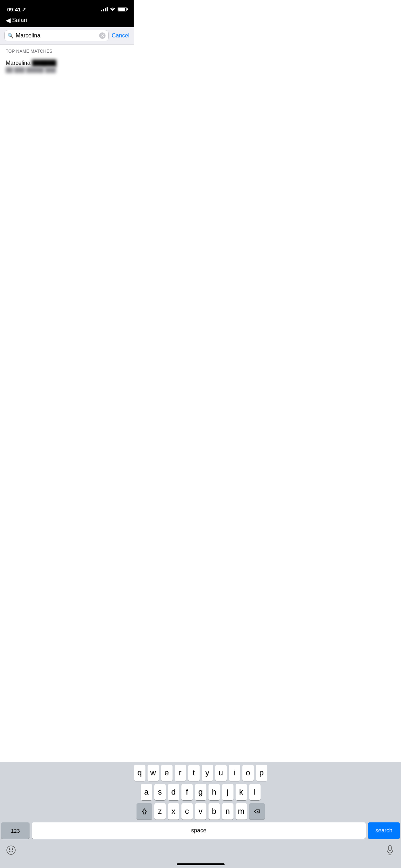 The height and width of the screenshot is (868, 401). What do you see at coordinates (11, 36) in the screenshot?
I see `search-icon: 🔍` at bounding box center [11, 36].